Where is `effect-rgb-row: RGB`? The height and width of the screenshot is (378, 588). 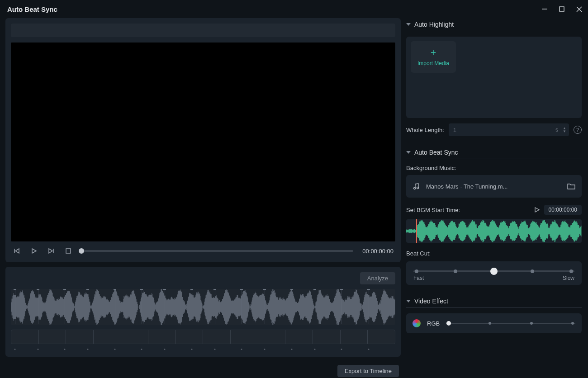
effect-rgb-row: RGB is located at coordinates (494, 323).